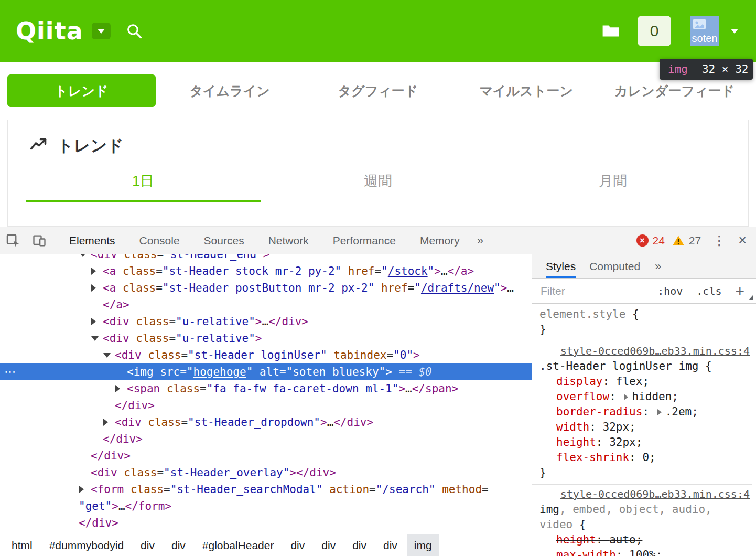 Image resolution: width=756 pixels, height=556 pixels. Describe the element at coordinates (632, 366) in the screenshot. I see `rule-selector: .st-Header_loginUser img {` at that location.